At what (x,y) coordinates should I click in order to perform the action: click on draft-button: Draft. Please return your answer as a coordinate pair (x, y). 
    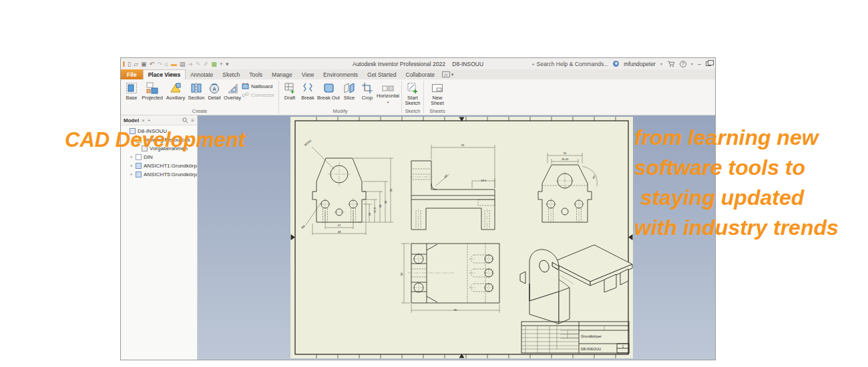
    Looking at the image, I should click on (290, 91).